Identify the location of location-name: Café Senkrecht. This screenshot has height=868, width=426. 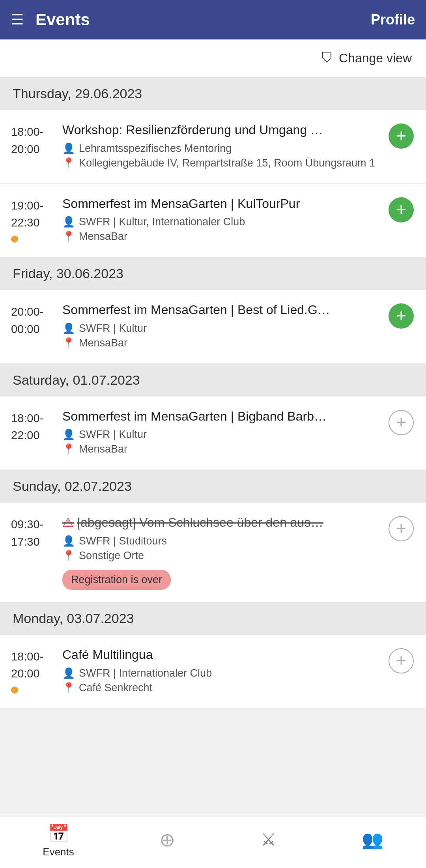
(116, 688).